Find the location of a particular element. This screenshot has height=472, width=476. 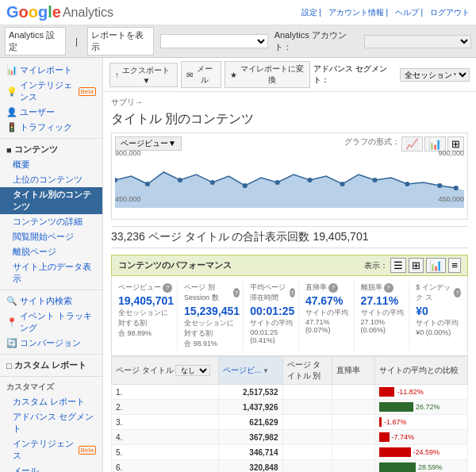

sidebar-item-content-detail: コンテンツの詳細 is located at coordinates (51, 222).